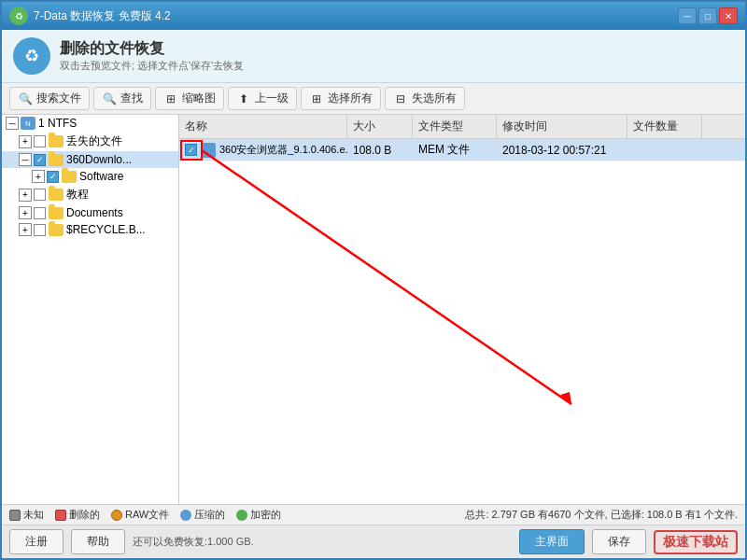  What do you see at coordinates (562, 127) in the screenshot?
I see `col-header-date: 修改时间` at bounding box center [562, 127].